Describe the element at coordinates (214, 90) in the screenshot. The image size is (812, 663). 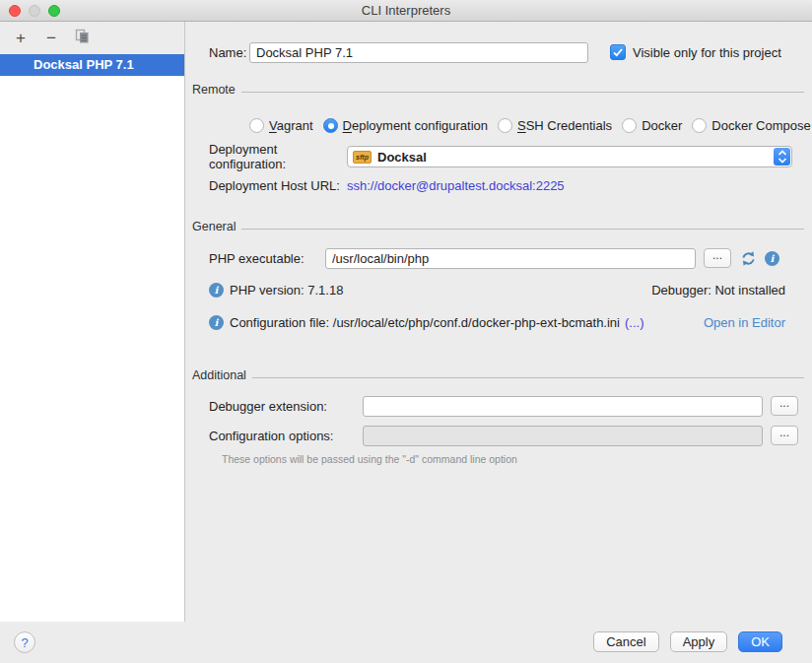
I see `remote-section-title: Remote` at that location.